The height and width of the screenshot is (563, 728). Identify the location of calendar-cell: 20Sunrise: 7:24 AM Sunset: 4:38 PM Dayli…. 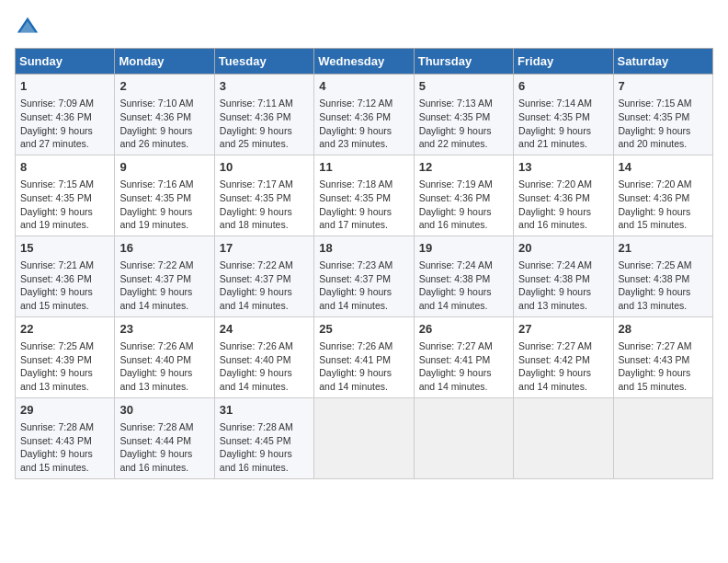
(563, 276).